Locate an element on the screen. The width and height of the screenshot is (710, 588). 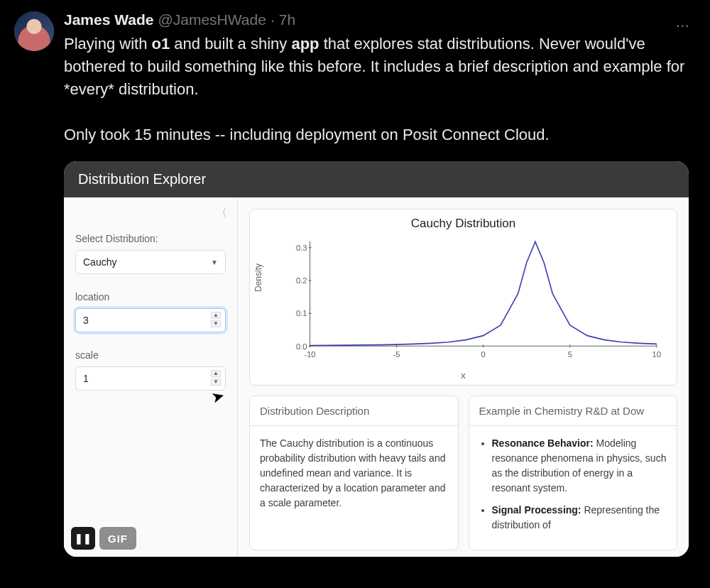
example-card: Example in Chemistry R&D at Dow Resonanc… is located at coordinates (574, 473).